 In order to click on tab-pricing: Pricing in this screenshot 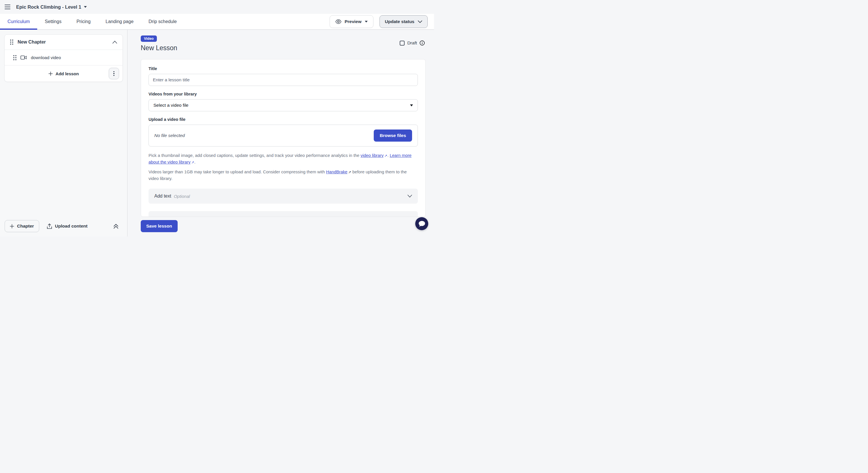, I will do `click(84, 22)`.